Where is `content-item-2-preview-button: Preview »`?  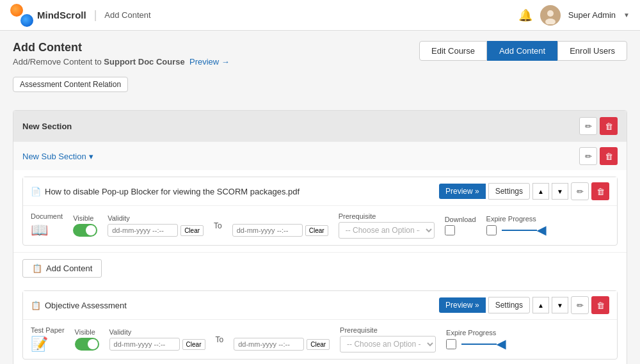 content-item-2-preview-button: Preview » is located at coordinates (462, 305).